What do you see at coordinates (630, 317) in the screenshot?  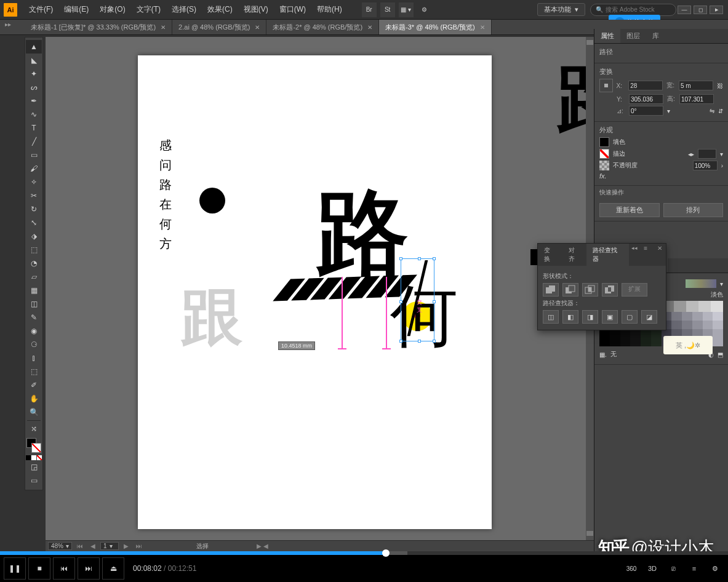 I see `outline-icon: ▢` at bounding box center [630, 317].